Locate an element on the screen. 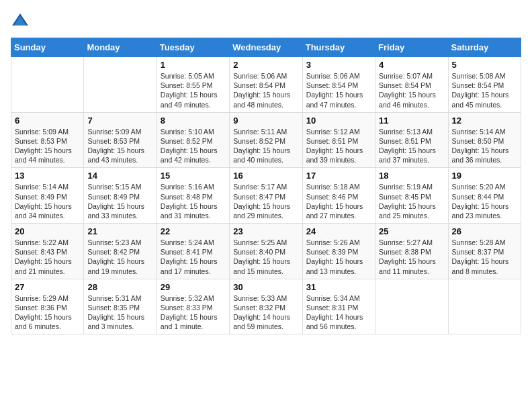 This screenshot has width=532, height=411. calendar-cell: 27Sunrise: 5:29 AM Sunset: 8:36 PM Dayli… is located at coordinates (48, 306).